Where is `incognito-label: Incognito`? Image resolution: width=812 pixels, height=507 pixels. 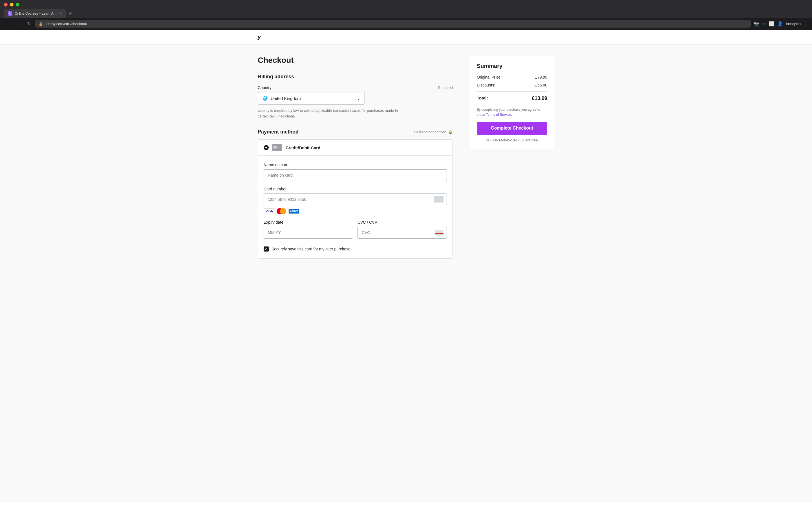
incognito-label: Incognito is located at coordinates (793, 24).